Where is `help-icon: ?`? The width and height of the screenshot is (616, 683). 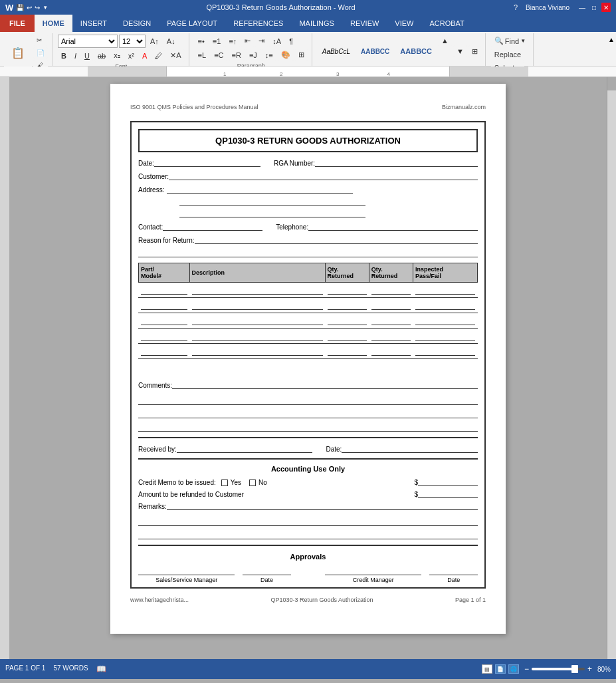 help-icon: ? is located at coordinates (516, 7).